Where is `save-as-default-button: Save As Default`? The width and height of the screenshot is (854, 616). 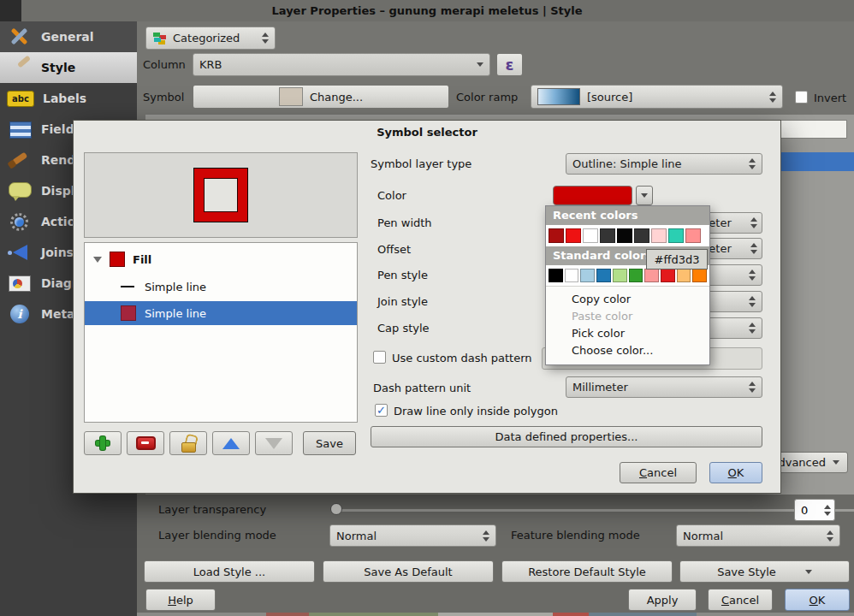 save-as-default-button: Save As Default is located at coordinates (408, 572).